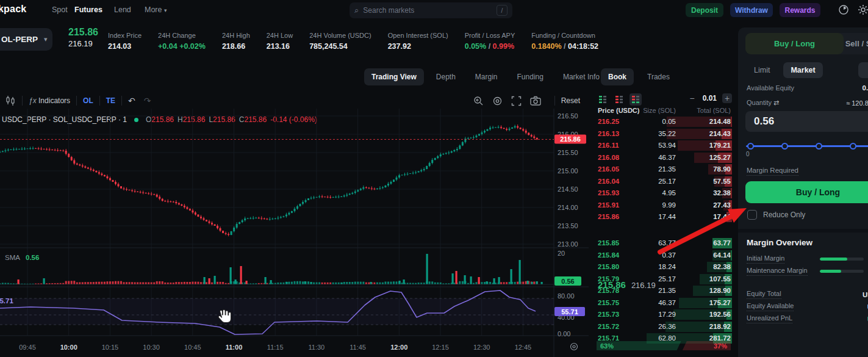 This screenshot has width=868, height=357. Describe the element at coordinates (151, 347) in the screenshot. I see `svg-text: 10:30` at that location.